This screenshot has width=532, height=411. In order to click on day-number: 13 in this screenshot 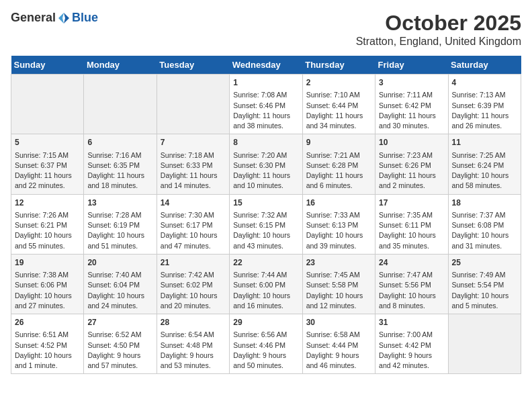, I will do `click(120, 203)`.